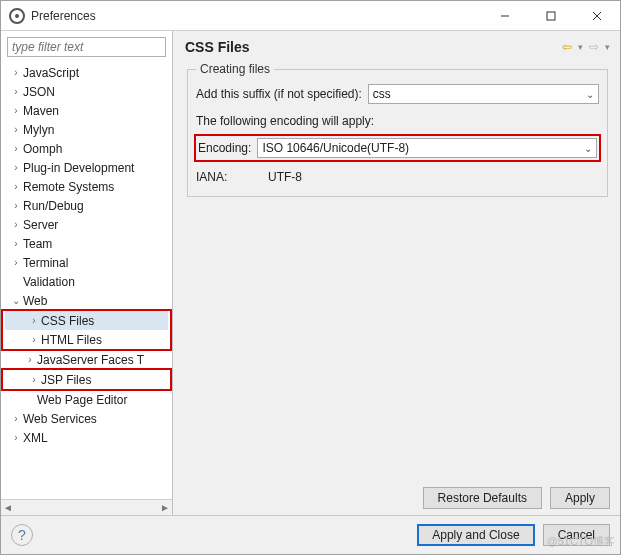 The width and height of the screenshot is (621, 555). Describe the element at coordinates (86, 244) in the screenshot. I see `tree-item: ›Team` at that location.